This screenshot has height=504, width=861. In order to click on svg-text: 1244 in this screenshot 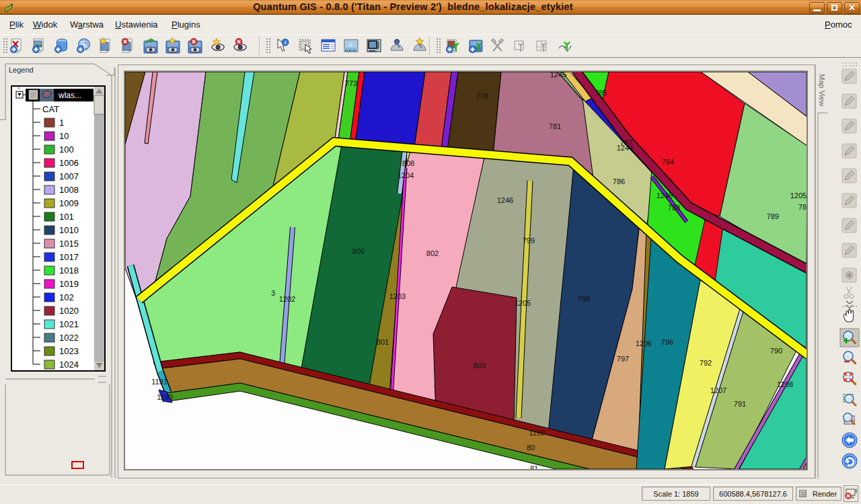, I will do `click(625, 148)`.